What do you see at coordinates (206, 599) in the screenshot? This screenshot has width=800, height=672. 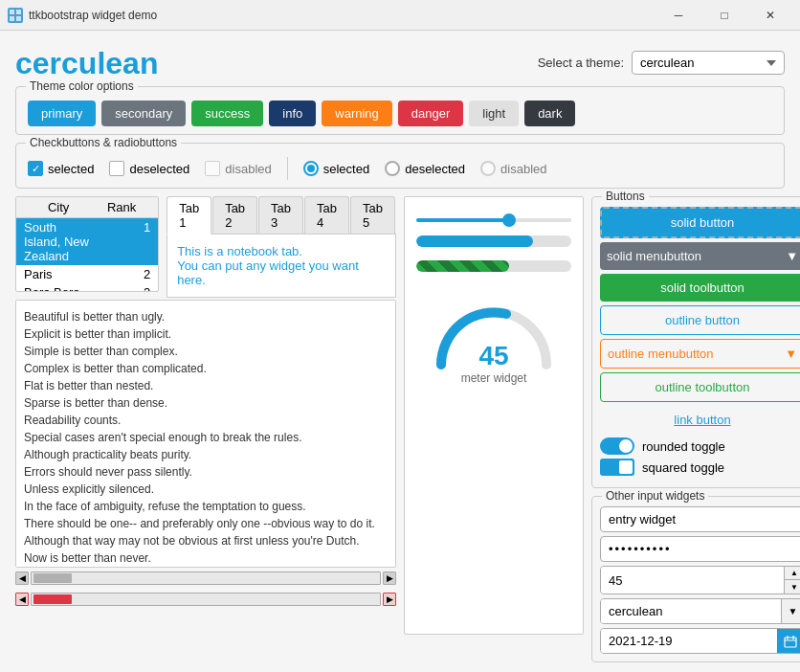 I see `red-hscroll-track` at bounding box center [206, 599].